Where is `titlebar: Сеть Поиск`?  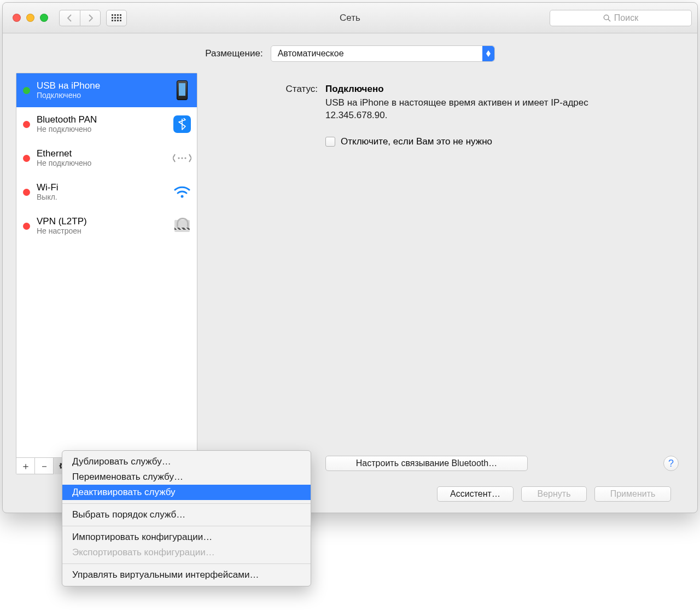 titlebar: Сеть Поиск is located at coordinates (350, 18).